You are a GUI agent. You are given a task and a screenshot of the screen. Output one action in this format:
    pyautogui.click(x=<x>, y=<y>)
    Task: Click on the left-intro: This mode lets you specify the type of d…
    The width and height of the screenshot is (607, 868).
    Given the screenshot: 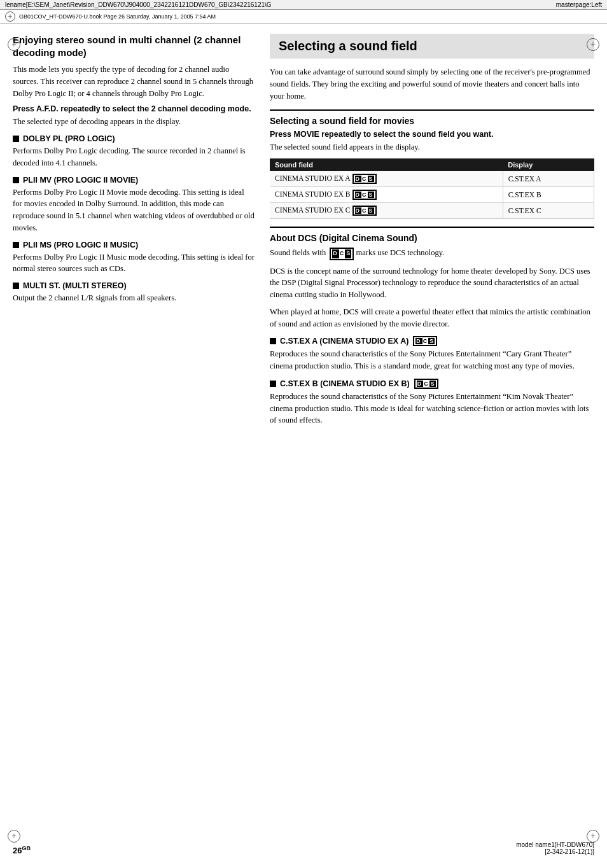 What is the action you would take?
    pyautogui.click(x=134, y=81)
    